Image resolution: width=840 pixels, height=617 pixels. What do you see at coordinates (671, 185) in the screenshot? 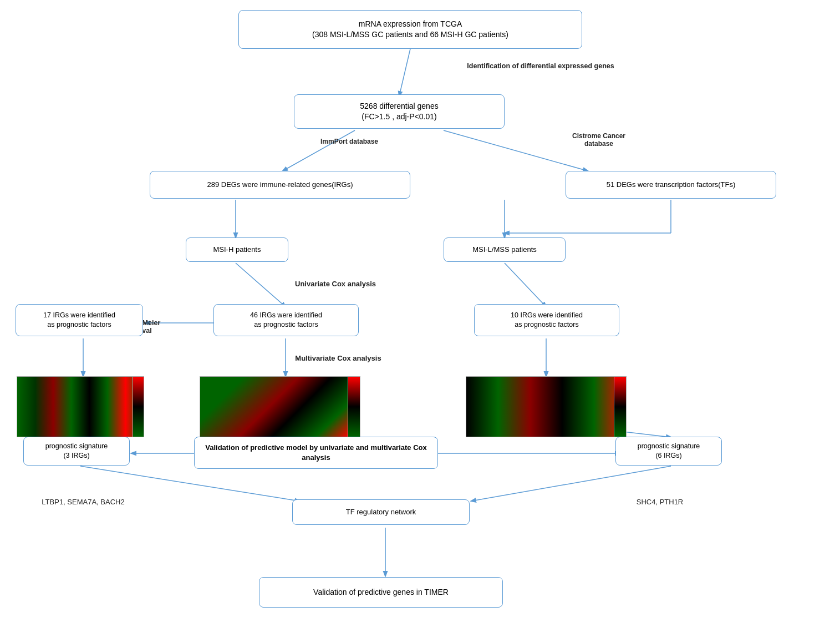
I see `box-tfs: 51 DEGs were transcription factors(TFs)` at bounding box center [671, 185].